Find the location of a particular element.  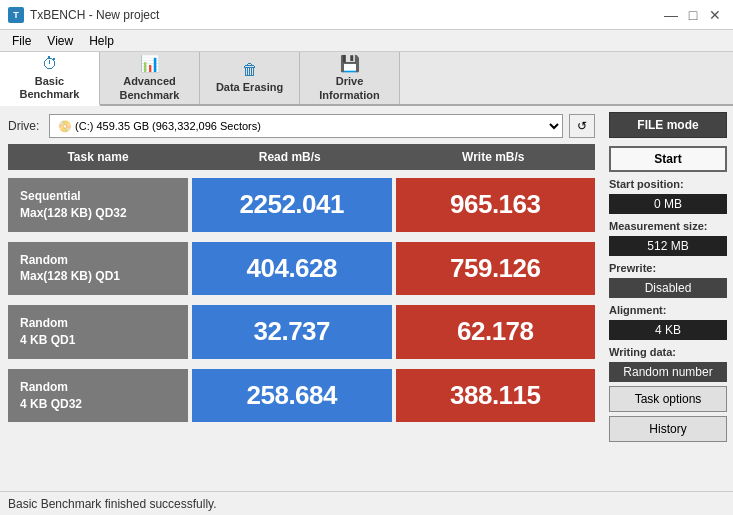

tab-drive-info-label: DriveInformation is located at coordinates (350, 88).